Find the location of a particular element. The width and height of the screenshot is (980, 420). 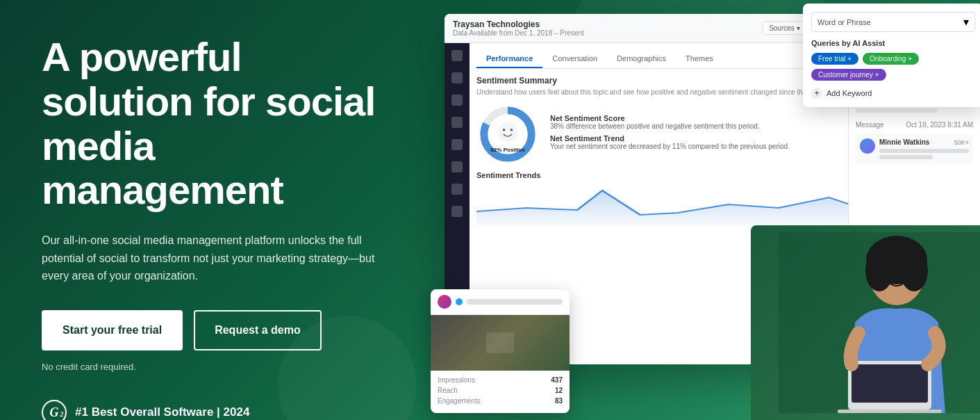

add-keyword-button: + Add Keyword is located at coordinates (893, 93).